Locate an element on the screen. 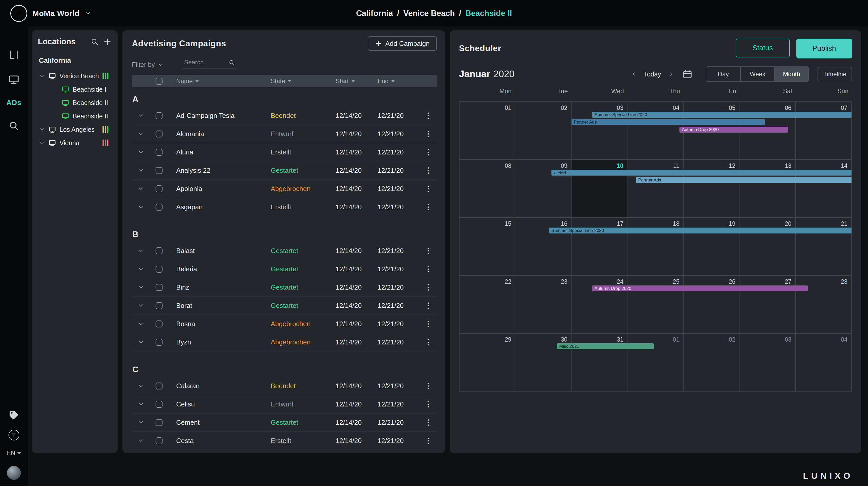 This screenshot has width=868, height=486. calendar-day: 17 is located at coordinates (599, 247).